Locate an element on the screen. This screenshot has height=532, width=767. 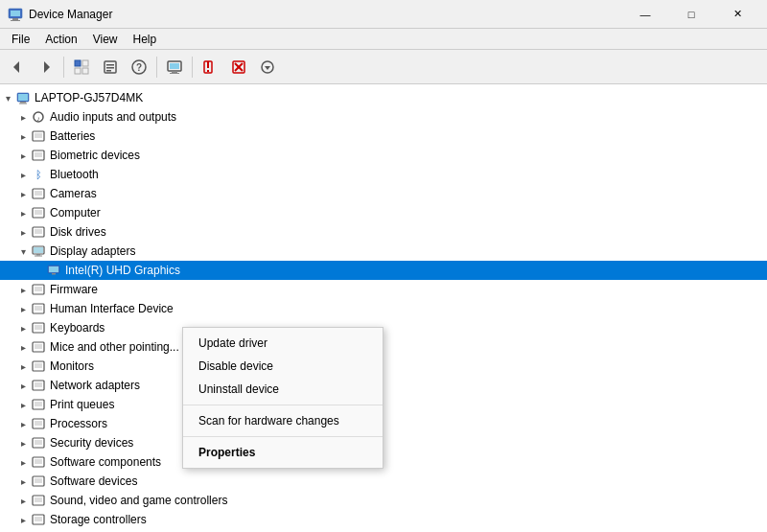
tree-toggle-printqueues: ▸ is located at coordinates (23, 405).